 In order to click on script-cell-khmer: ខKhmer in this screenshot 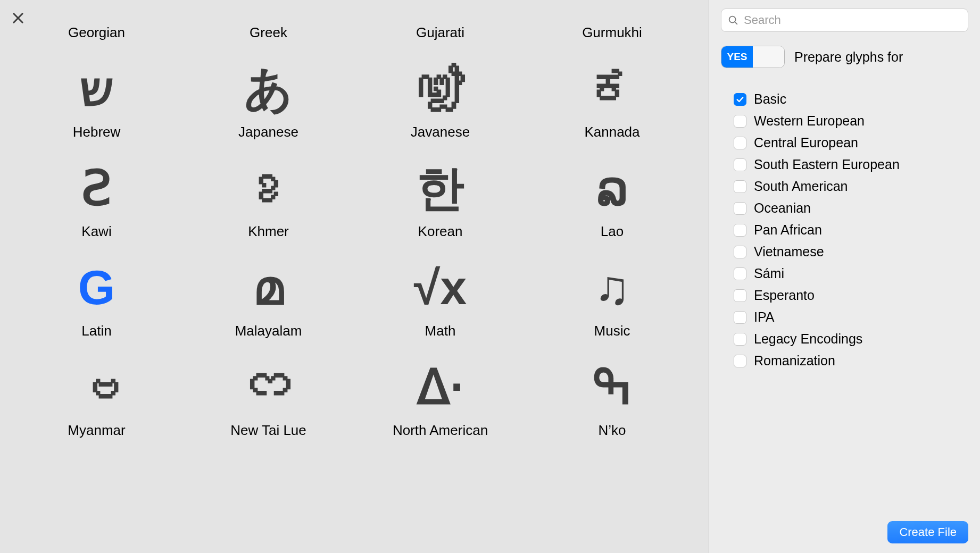, I will do `click(268, 198)`.